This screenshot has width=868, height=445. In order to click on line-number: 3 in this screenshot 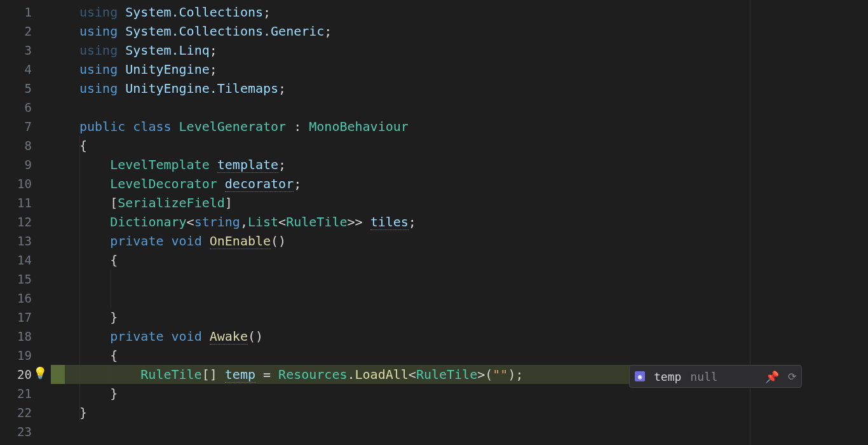, I will do `click(25, 50)`.